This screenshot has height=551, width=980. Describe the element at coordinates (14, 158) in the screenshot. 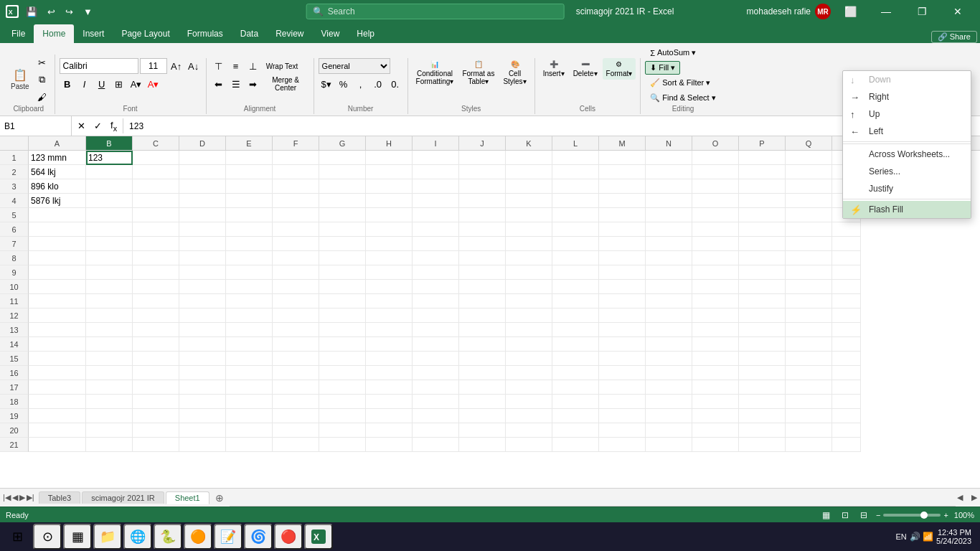

I see `row-number-1: 1` at that location.